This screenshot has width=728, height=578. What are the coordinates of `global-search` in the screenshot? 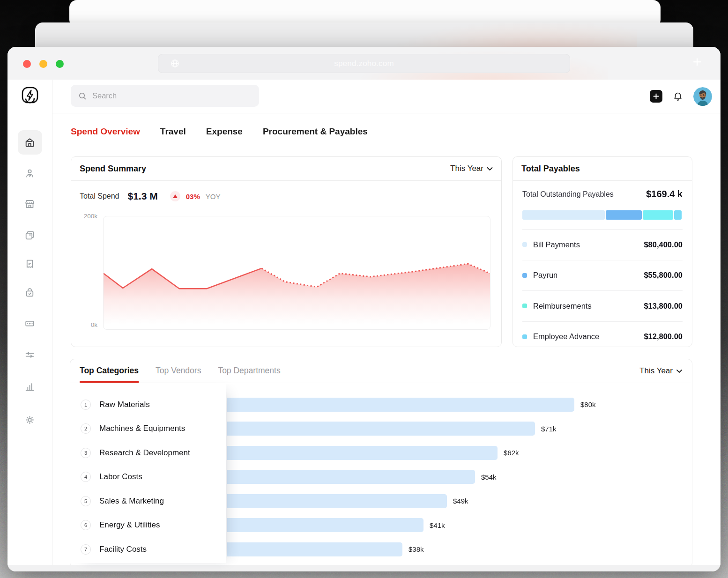 It's located at (165, 96).